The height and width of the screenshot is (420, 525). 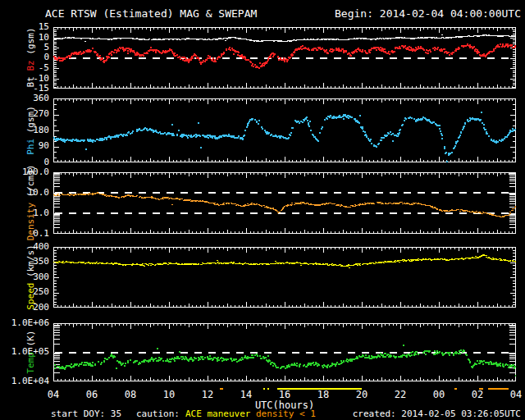 I want to click on y-tick-label: 5, so click(x=25, y=48).